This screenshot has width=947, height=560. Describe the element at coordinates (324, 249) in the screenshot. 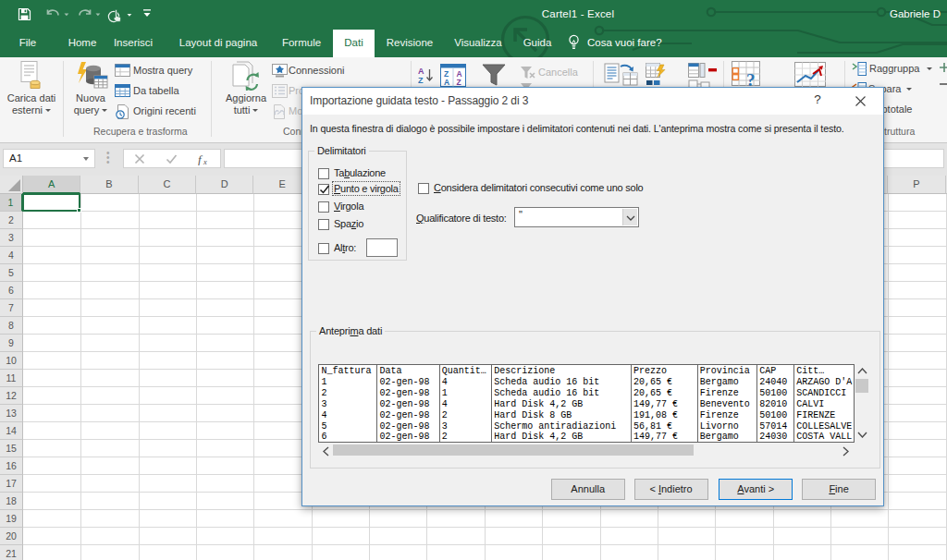

I see `checkbox-altro-` at that location.